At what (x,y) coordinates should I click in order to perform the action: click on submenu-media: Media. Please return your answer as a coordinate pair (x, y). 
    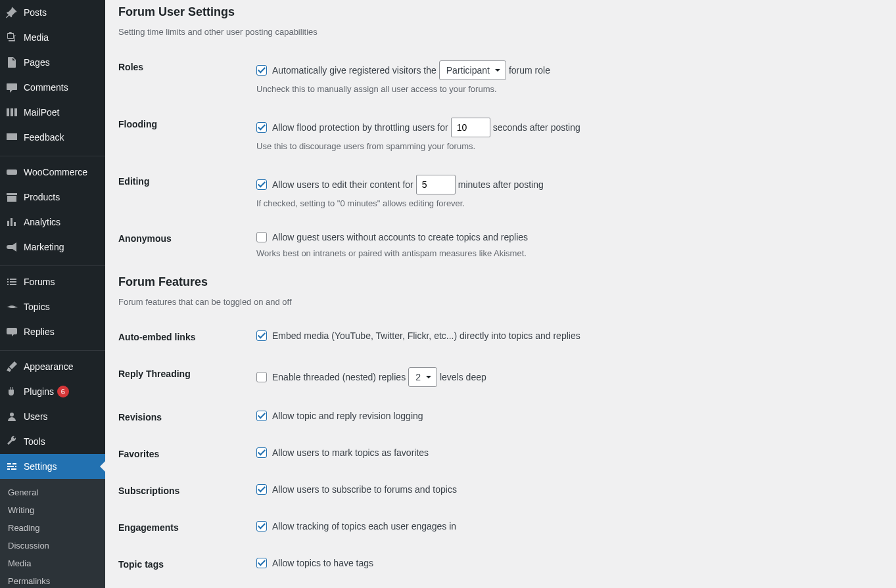
    Looking at the image, I should click on (53, 564).